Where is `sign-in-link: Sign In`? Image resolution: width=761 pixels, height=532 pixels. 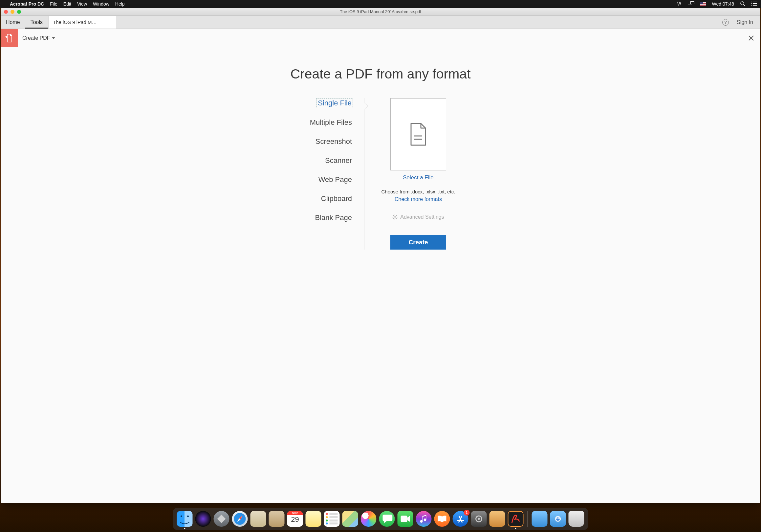
sign-in-link: Sign In is located at coordinates (745, 22).